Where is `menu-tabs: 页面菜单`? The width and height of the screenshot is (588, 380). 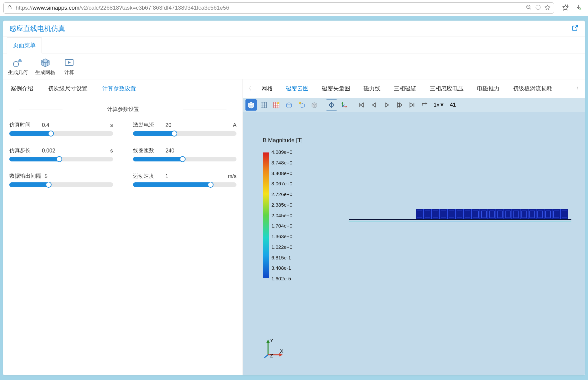
menu-tabs: 页面菜单 is located at coordinates (294, 45).